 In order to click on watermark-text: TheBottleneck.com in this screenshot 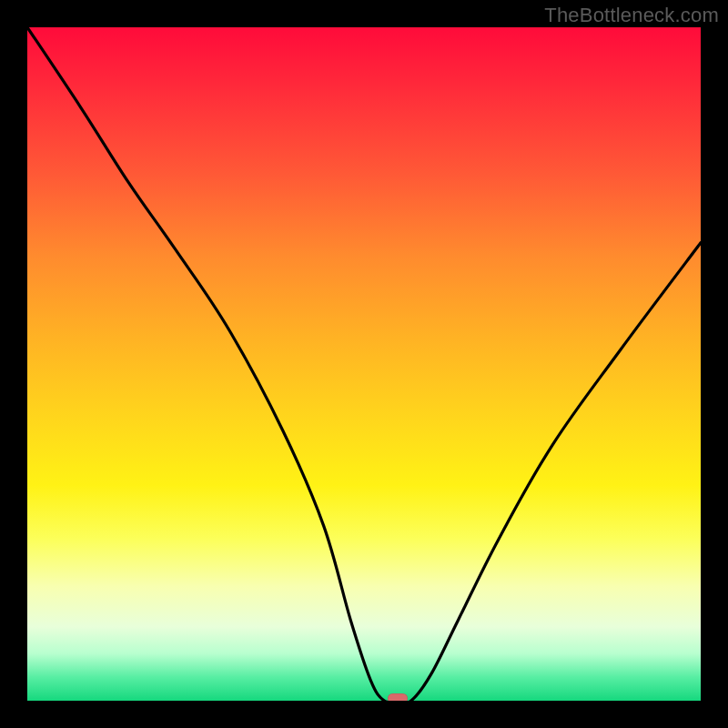, I will do `click(632, 15)`.